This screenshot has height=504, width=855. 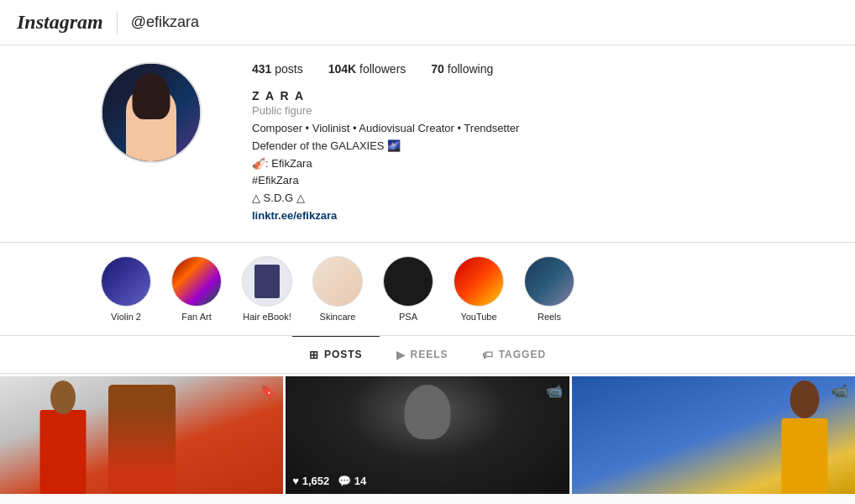 What do you see at coordinates (401, 354) in the screenshot?
I see `reels-tab-icon: ▶` at bounding box center [401, 354].